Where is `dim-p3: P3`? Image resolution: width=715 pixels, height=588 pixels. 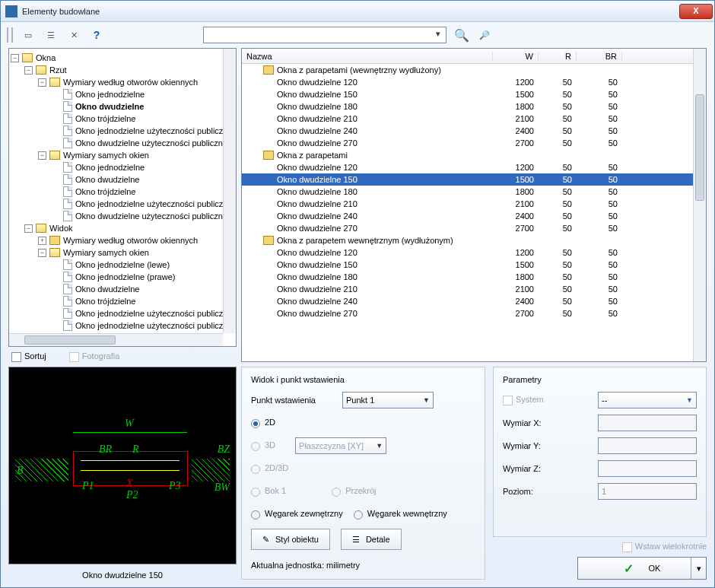 dim-p3: P3 is located at coordinates (175, 486).